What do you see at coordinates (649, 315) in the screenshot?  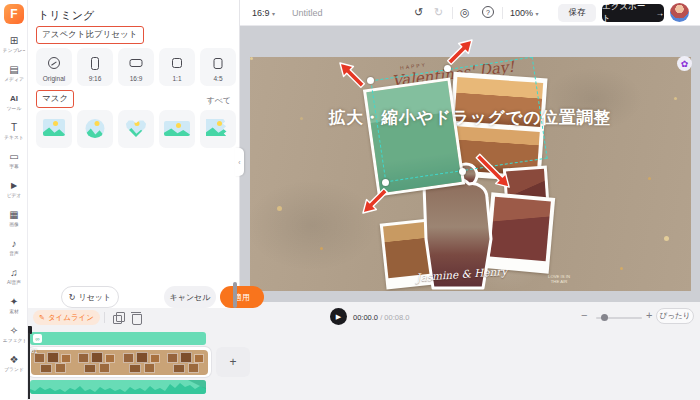 I see `timeline-zoom-in-button: +` at bounding box center [649, 315].